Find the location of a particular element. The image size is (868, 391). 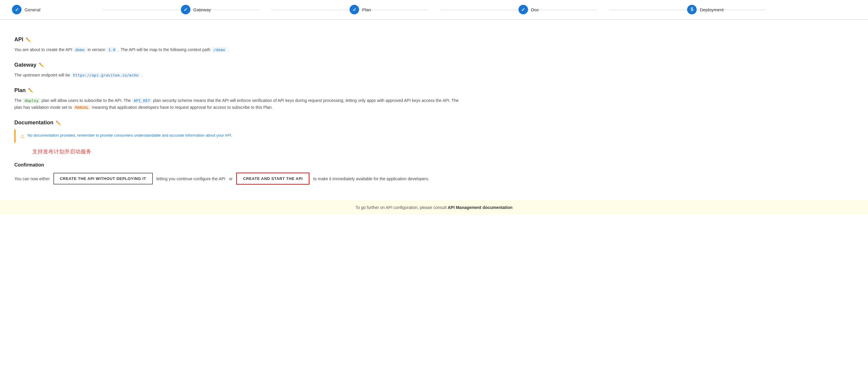

plan-text-middle1: plan will allow users to subscribe to th… is located at coordinates (86, 101).